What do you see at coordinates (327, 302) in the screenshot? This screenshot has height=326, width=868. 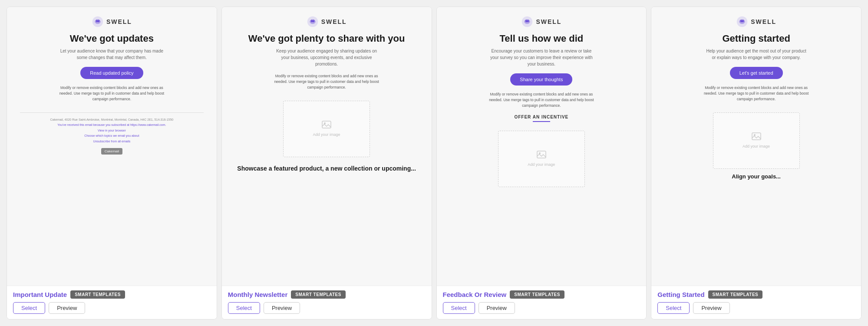 I see `template-footer: Monthly Newsletter SMART TEMPLATES Selec…` at bounding box center [327, 302].